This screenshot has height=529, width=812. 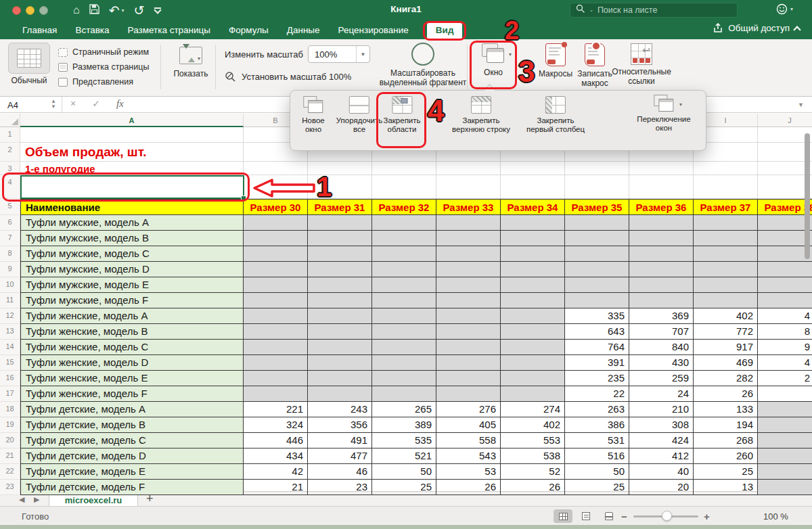 What do you see at coordinates (10, 269) in the screenshot?
I see `row-header-9: 9` at bounding box center [10, 269].